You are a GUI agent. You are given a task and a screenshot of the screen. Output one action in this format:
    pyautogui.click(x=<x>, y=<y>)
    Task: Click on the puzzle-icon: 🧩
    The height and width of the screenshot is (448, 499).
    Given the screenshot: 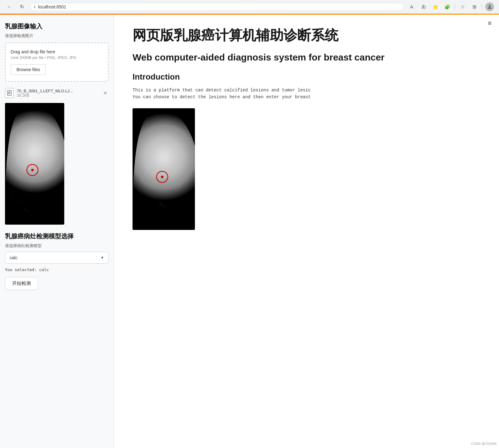 What is the action you would take?
    pyautogui.click(x=447, y=7)
    